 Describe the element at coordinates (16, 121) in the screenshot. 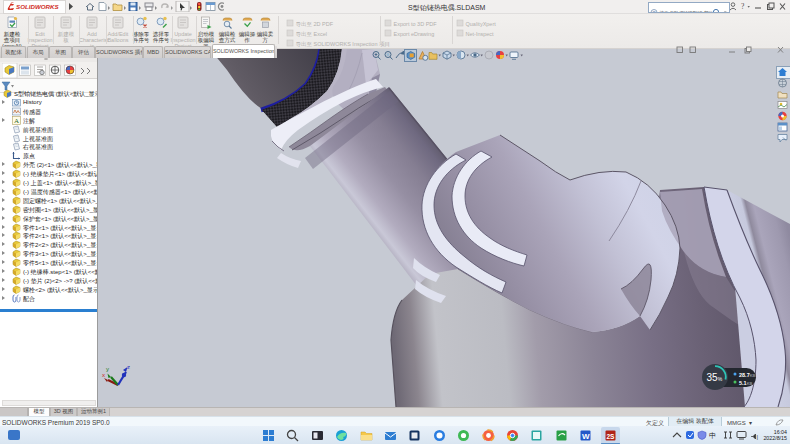

I see `svg-text: A` at that location.